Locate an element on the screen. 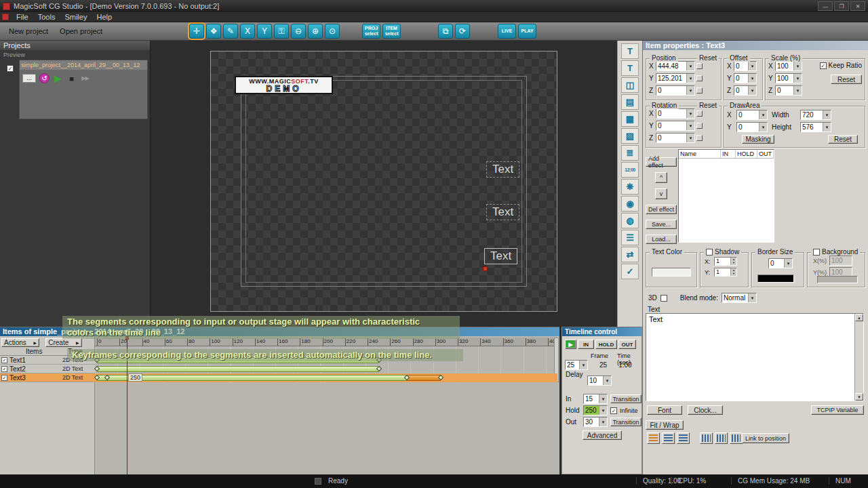  delay-combo: 10▼ is located at coordinates (599, 381).